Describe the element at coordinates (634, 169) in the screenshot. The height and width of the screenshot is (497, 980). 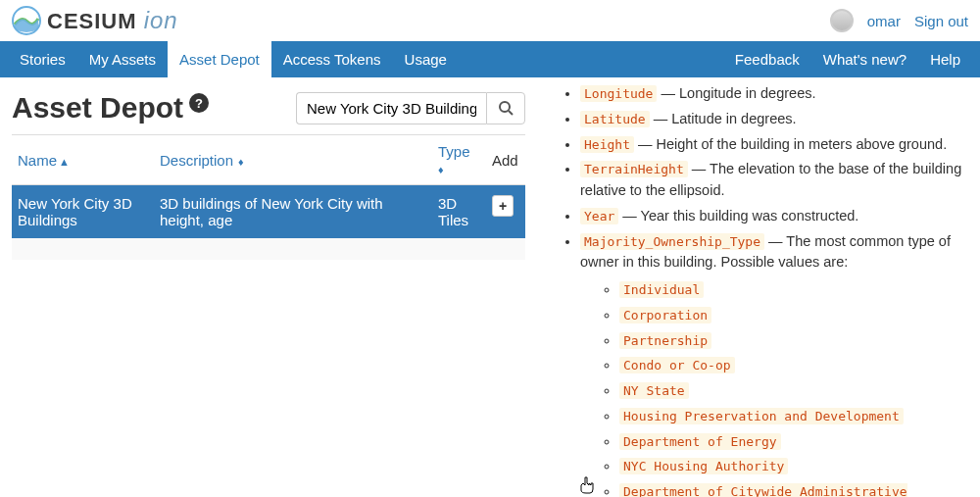
I see `property-key: TerrainHeight` at that location.